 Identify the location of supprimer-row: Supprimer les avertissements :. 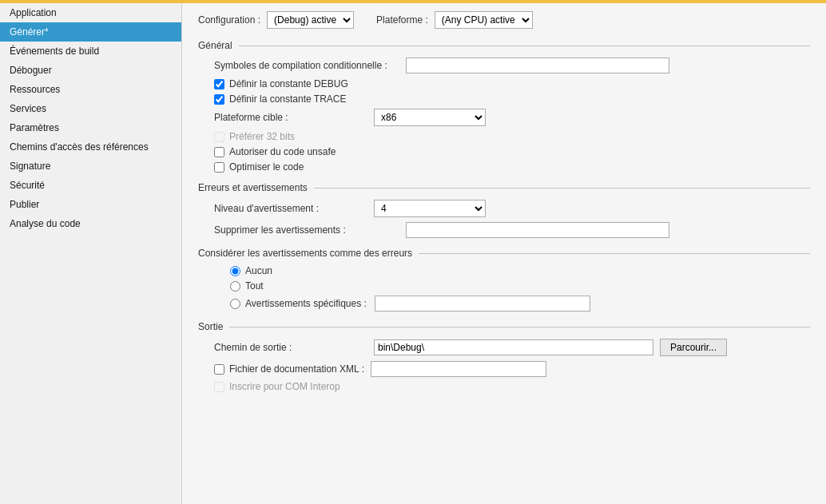
(504, 230).